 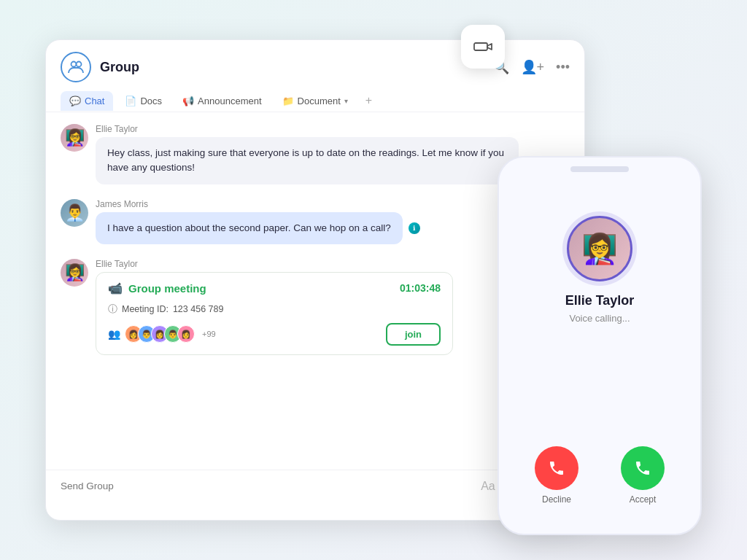 What do you see at coordinates (414, 228) in the screenshot?
I see `coin-icon: ℹ` at bounding box center [414, 228].